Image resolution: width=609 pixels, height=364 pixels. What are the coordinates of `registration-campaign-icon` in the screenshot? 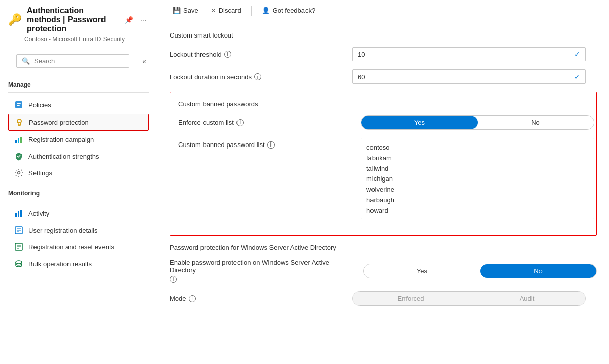 It's located at (19, 139).